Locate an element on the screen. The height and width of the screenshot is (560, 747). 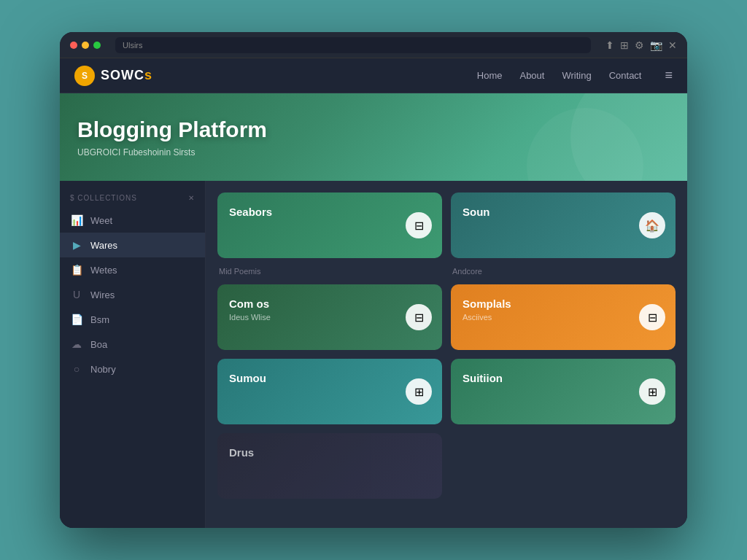
grid-icon: ⊞ is located at coordinates (624, 45).